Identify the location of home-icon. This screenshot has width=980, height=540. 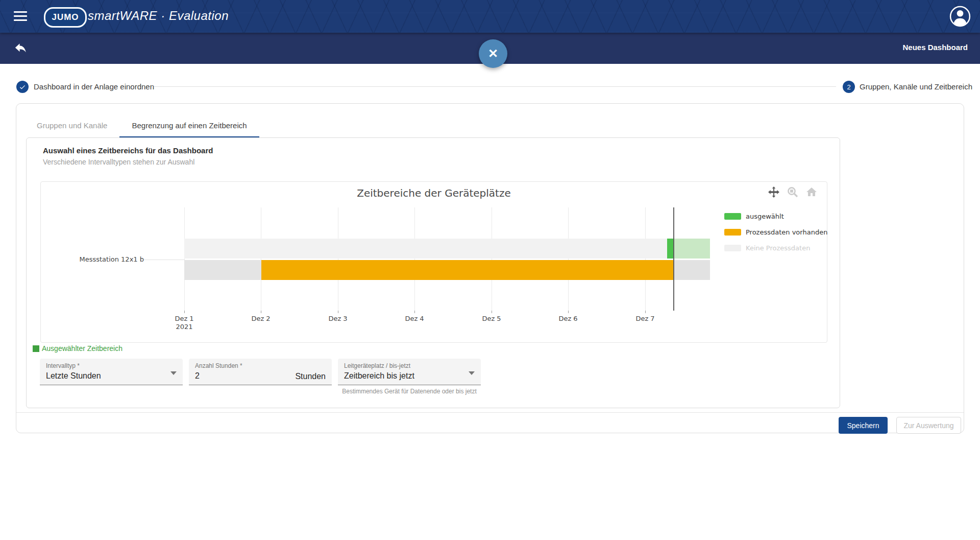
(812, 192).